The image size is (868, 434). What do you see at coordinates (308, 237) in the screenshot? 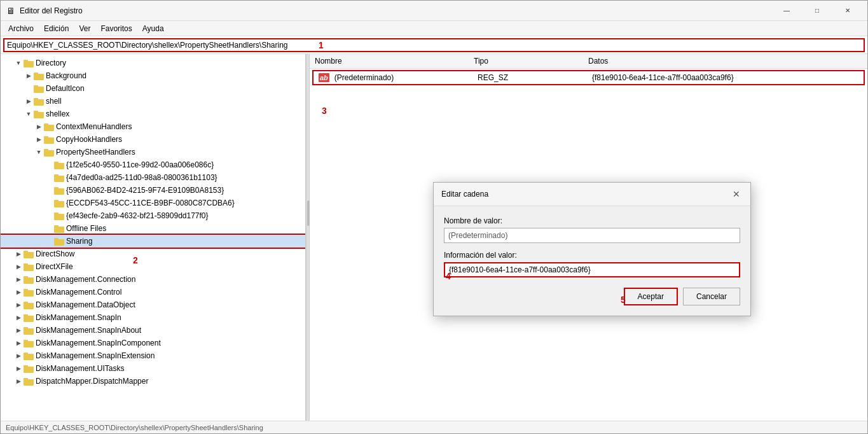
I see `pane-divider` at bounding box center [308, 237].